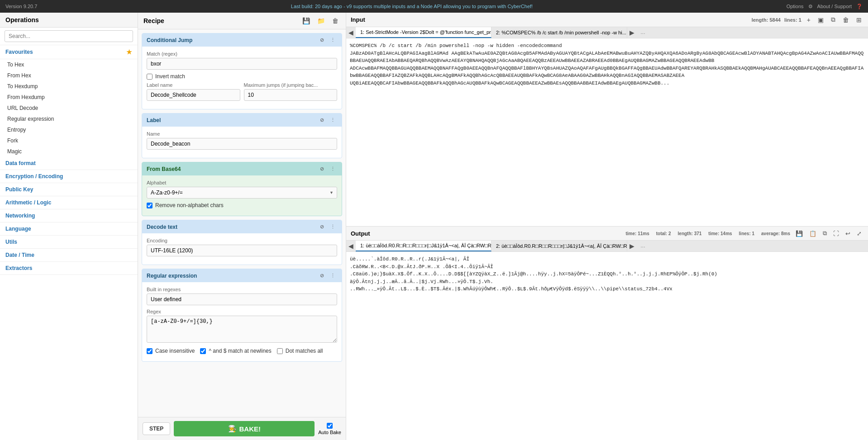 This screenshot has height=440, width=868. I want to click on input-tab-1: 1: Set-StrictMode -Version 2$Dolt = @'fu…, so click(424, 33).